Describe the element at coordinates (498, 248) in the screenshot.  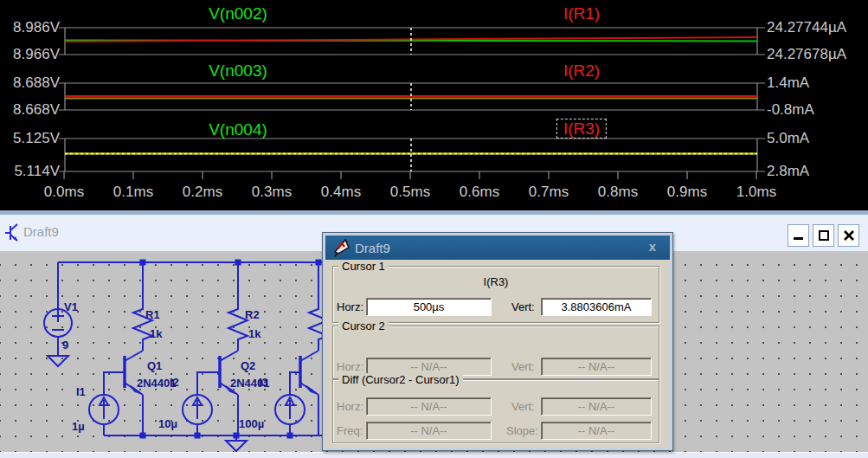
I see `cursor-dialog-titlebar: Draft9 x` at that location.